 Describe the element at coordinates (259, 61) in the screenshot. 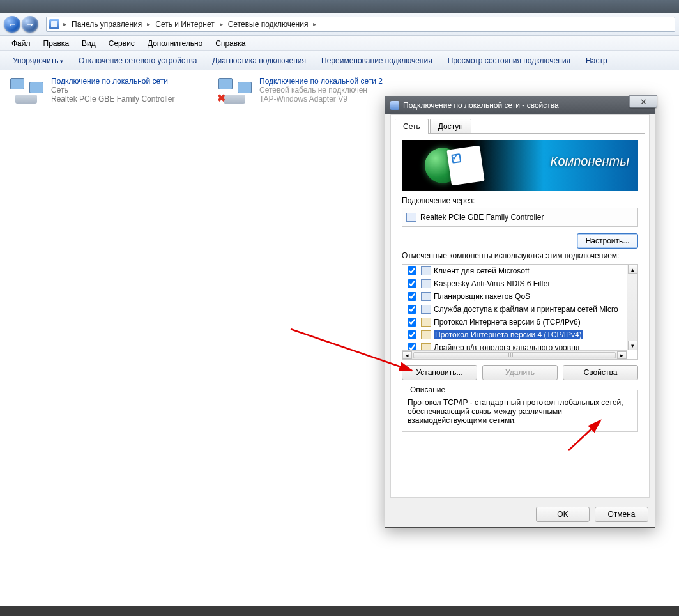

I see `diagnose-button: Диагностика подключения` at that location.